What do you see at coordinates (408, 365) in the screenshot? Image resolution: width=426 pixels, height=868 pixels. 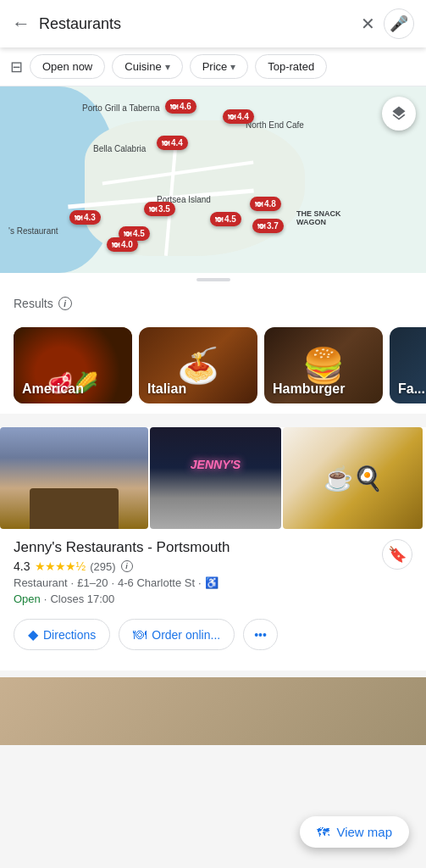 I see `category-fastfood: 🍟 Fa...` at bounding box center [408, 365].